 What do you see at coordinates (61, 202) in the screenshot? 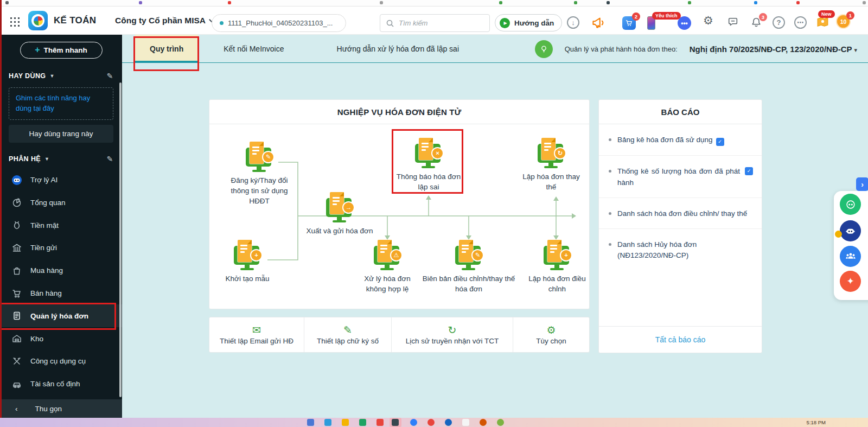
I see `sidebar-item-tong-quan: Tổng quan` at bounding box center [61, 202].